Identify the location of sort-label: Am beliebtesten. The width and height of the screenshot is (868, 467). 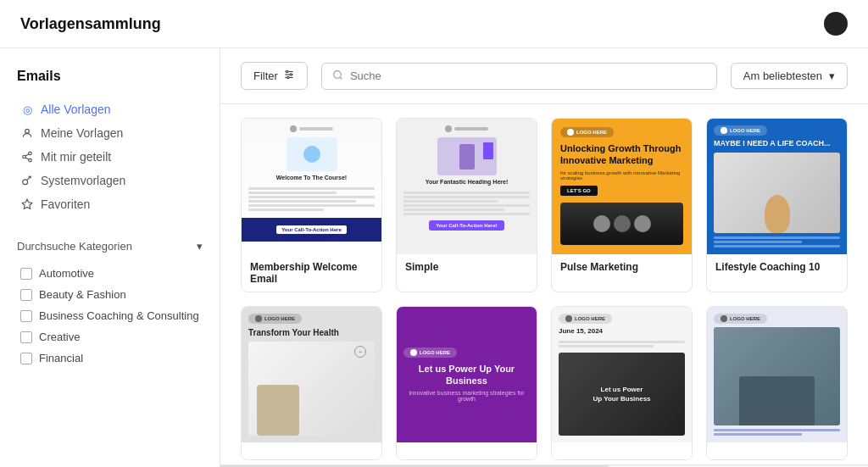
(783, 76).